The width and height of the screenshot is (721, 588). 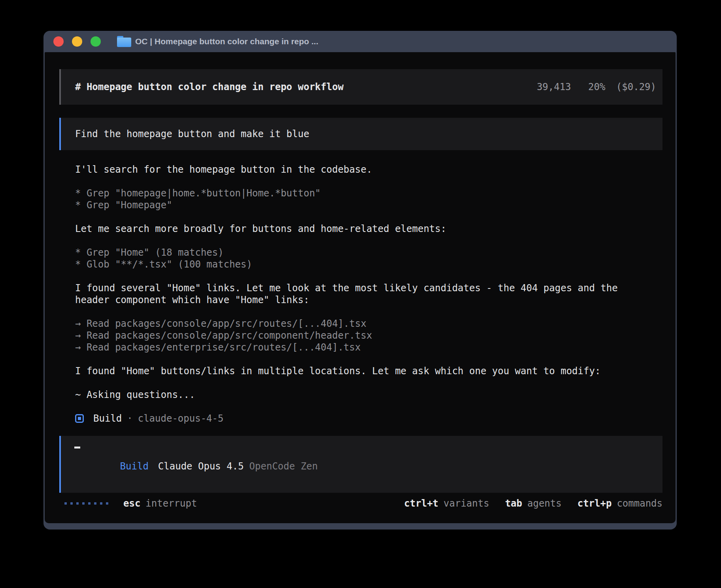 I want to click on close-button, so click(x=59, y=41).